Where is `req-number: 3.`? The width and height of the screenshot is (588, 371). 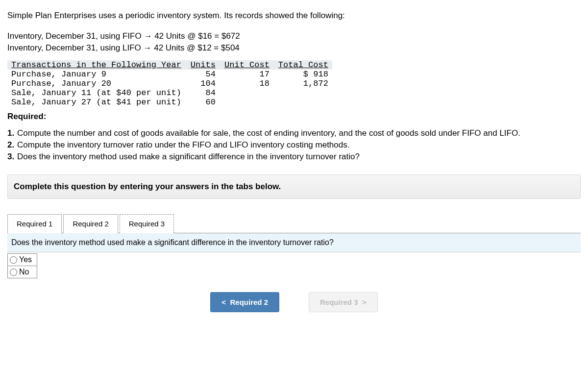 req-number: 3. is located at coordinates (12, 157).